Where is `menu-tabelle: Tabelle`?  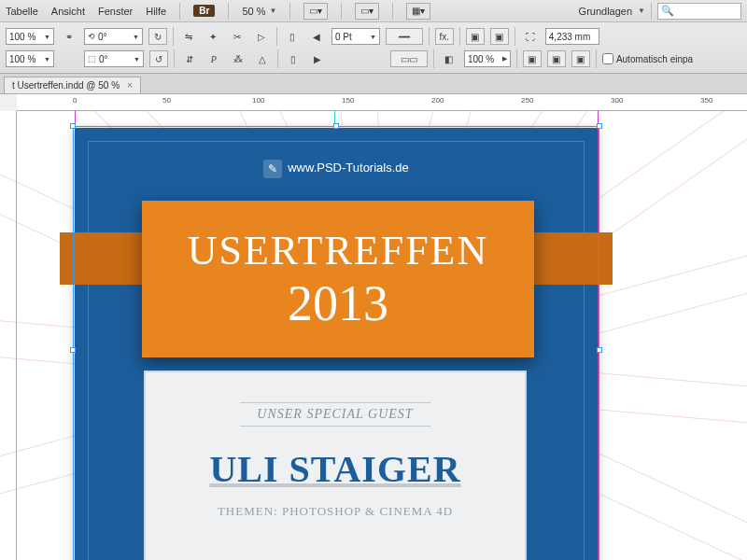 menu-tabelle: Tabelle is located at coordinates (22, 11).